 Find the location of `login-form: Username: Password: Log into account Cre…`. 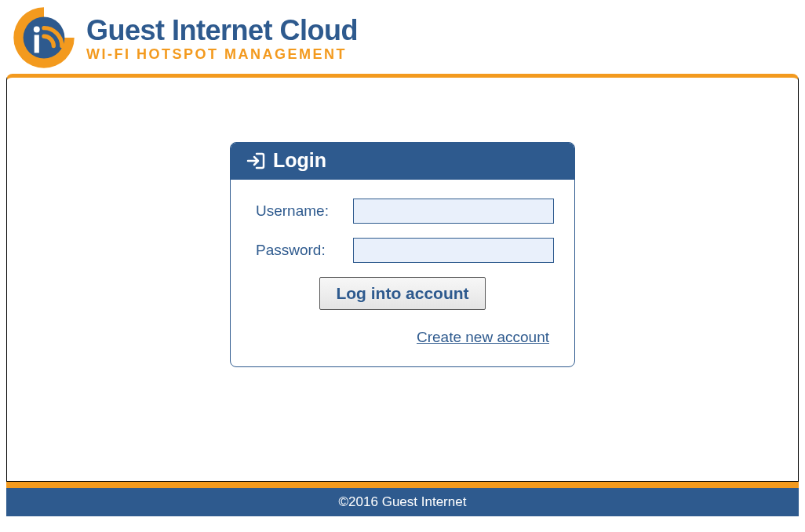

login-form: Username: Password: Log into account Cre… is located at coordinates (402, 273).